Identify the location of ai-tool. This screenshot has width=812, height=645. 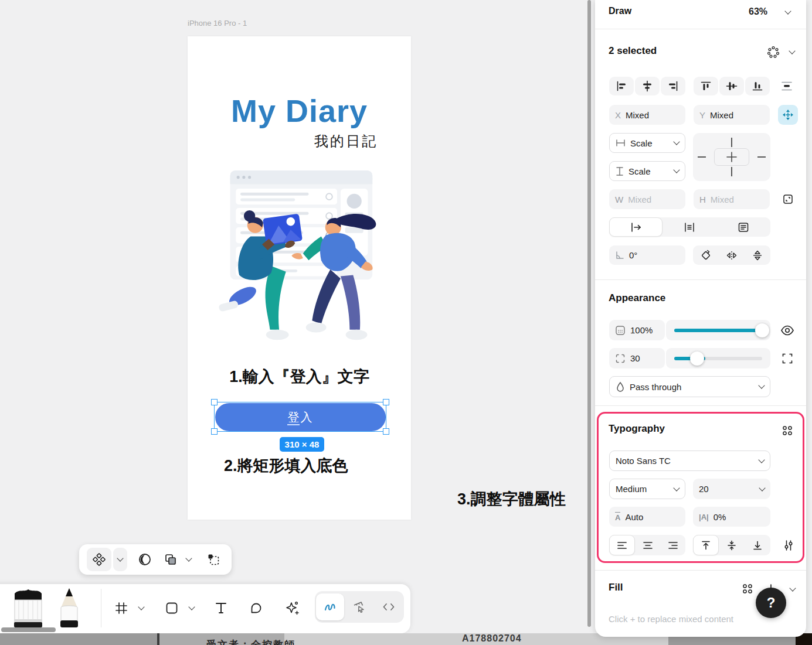
(292, 608).